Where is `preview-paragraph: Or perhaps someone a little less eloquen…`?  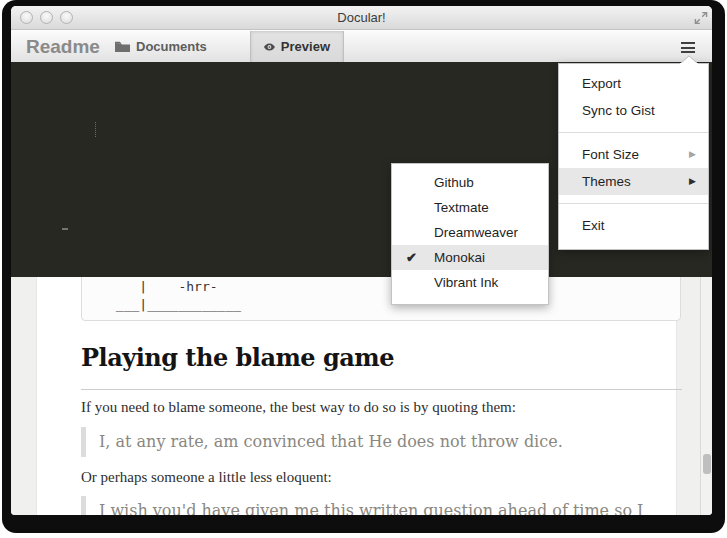
preview-paragraph: Or perhaps someone a little less eloquen… is located at coordinates (206, 478).